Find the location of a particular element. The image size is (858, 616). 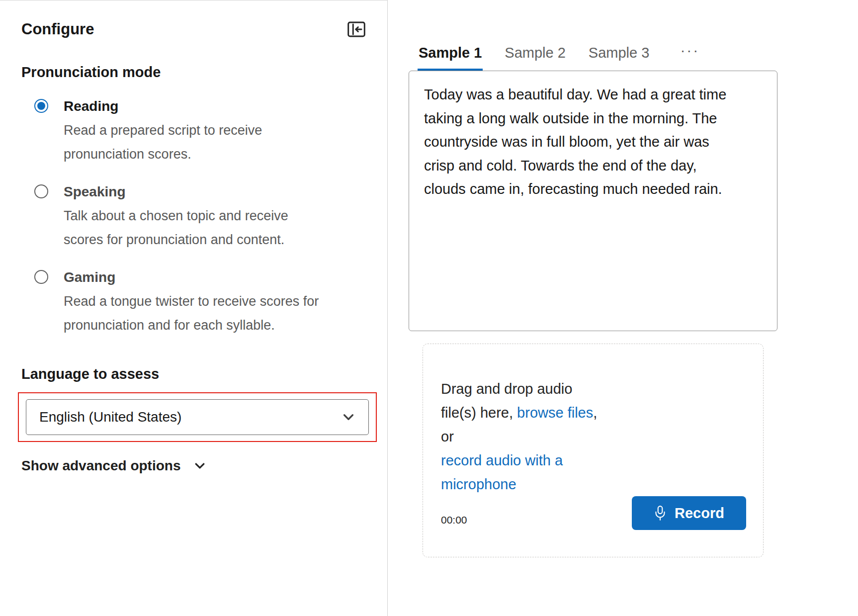

radio-label-gaming: Gaming is located at coordinates (199, 277).